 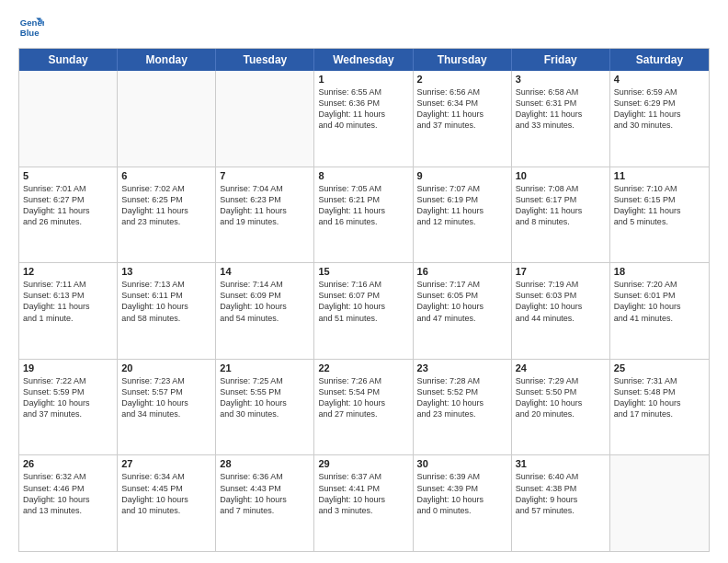 What do you see at coordinates (265, 271) in the screenshot?
I see `day-number: 14` at bounding box center [265, 271].